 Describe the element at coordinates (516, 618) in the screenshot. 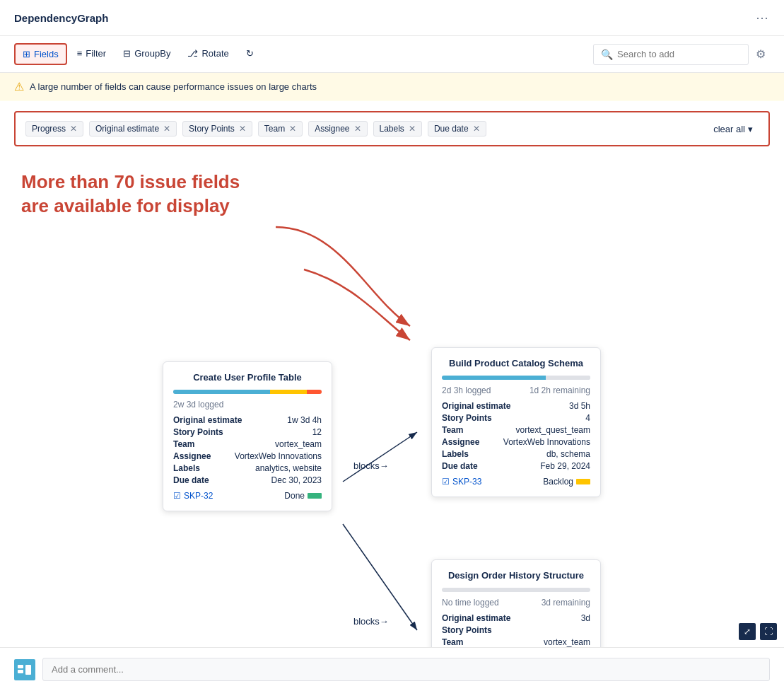

I see `card3-field-original-estimate: Original estimate 3d` at that location.